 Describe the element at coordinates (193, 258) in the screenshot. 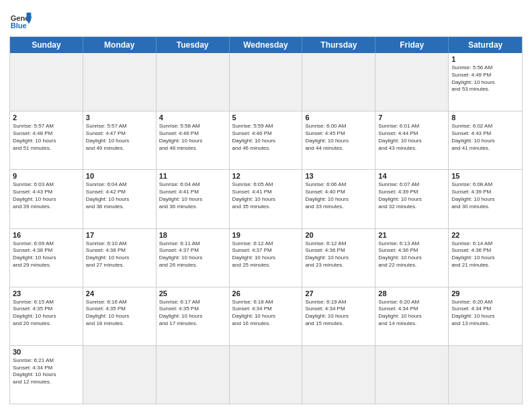

I see `calendar-cell: 18Sunrise: 6:11 AM Sunset: 4:37 PM Dayli…` at that location.